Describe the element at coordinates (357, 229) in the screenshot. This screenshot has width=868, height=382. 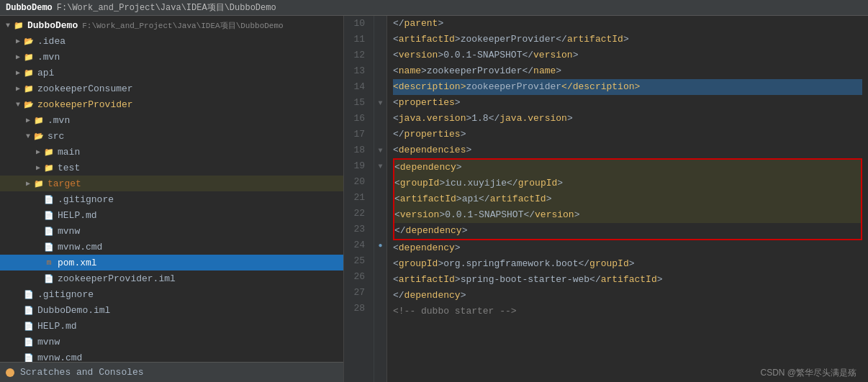
I see `ln-23: 23` at that location.